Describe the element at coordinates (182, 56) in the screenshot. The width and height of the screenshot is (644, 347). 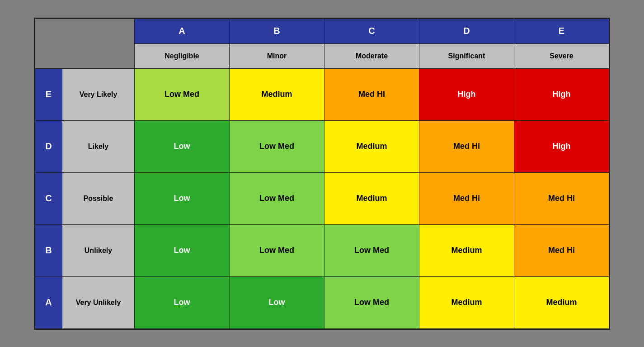
I see `col-header-label: Negligible` at that location.